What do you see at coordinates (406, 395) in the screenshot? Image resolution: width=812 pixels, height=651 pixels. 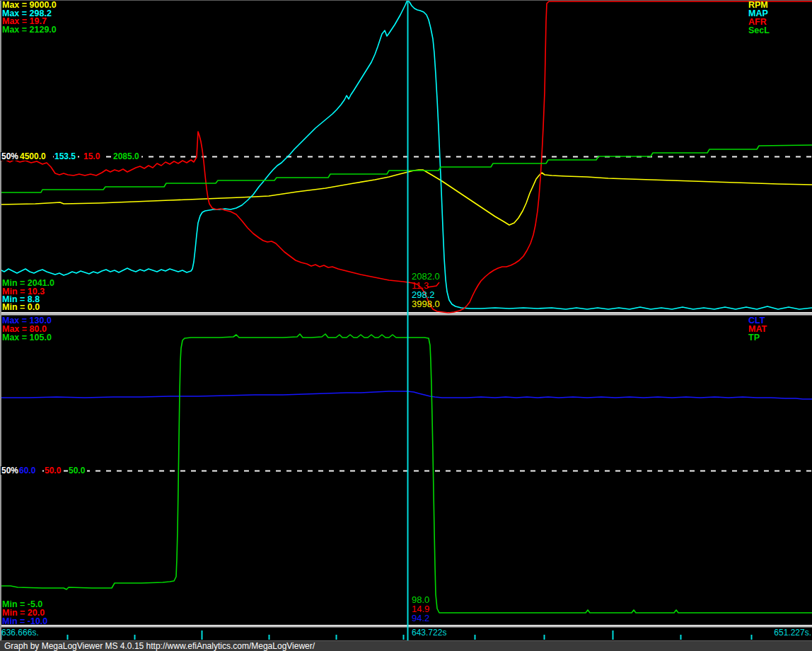 I see `curve-clt` at bounding box center [406, 395].